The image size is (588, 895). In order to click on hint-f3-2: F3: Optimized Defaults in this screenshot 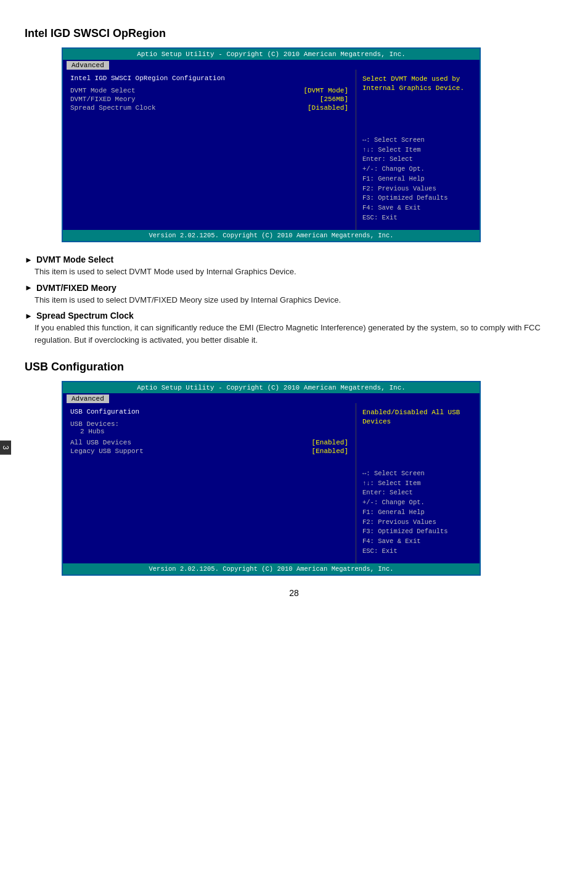, I will do `click(418, 532)`.